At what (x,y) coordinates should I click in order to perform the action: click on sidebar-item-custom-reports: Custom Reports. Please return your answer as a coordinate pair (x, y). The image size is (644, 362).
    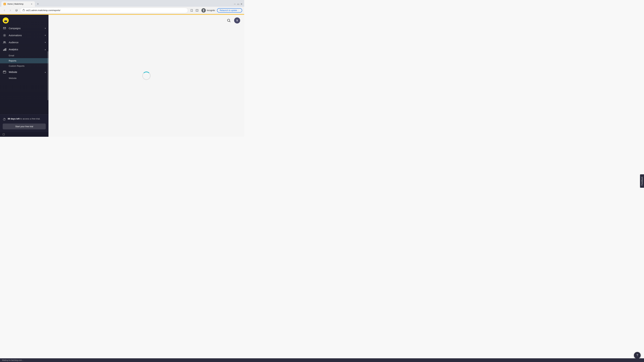
    Looking at the image, I should click on (28, 66).